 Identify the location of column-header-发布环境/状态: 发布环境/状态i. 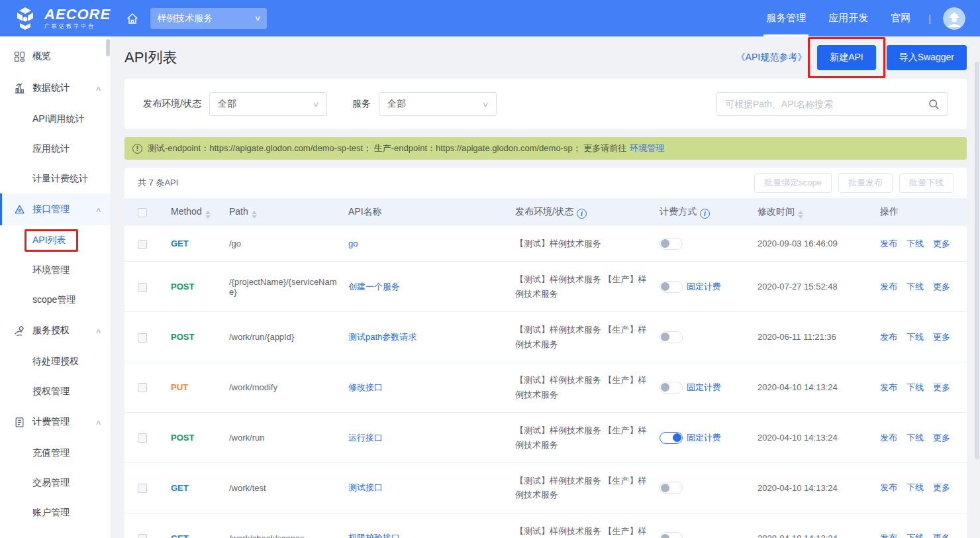
(582, 212).